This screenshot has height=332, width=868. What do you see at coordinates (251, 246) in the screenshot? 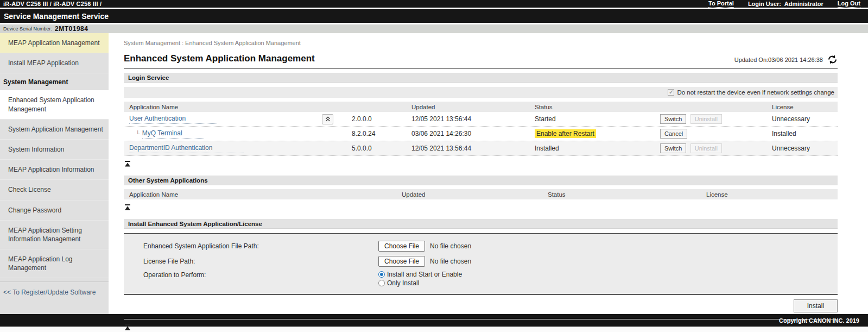
I see `enhanced-app-file-path-label: Enhanced System Application File Path:` at bounding box center [251, 246].